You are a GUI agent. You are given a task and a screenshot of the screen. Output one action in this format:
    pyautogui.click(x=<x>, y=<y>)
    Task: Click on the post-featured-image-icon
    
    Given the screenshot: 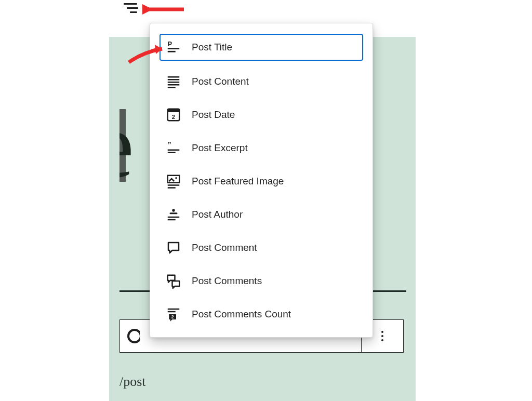 What is the action you would take?
    pyautogui.click(x=174, y=181)
    